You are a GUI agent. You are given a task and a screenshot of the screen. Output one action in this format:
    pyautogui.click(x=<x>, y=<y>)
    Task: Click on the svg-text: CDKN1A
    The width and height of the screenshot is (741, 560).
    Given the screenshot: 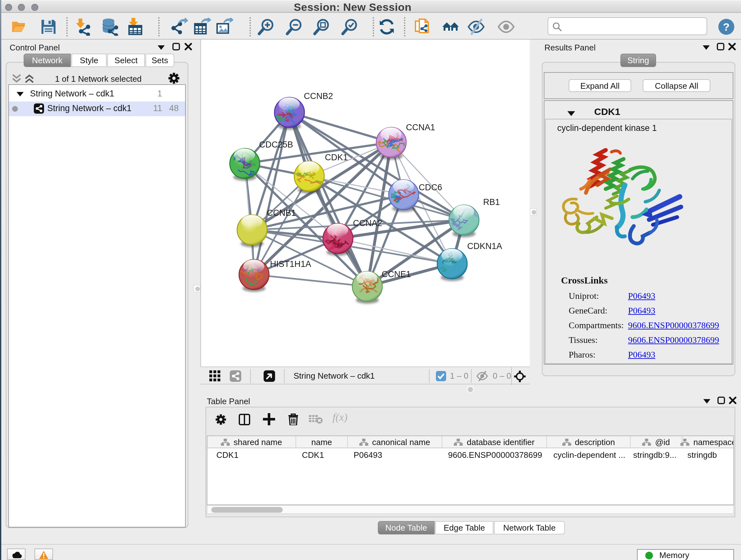 What is the action you would take?
    pyautogui.click(x=485, y=246)
    